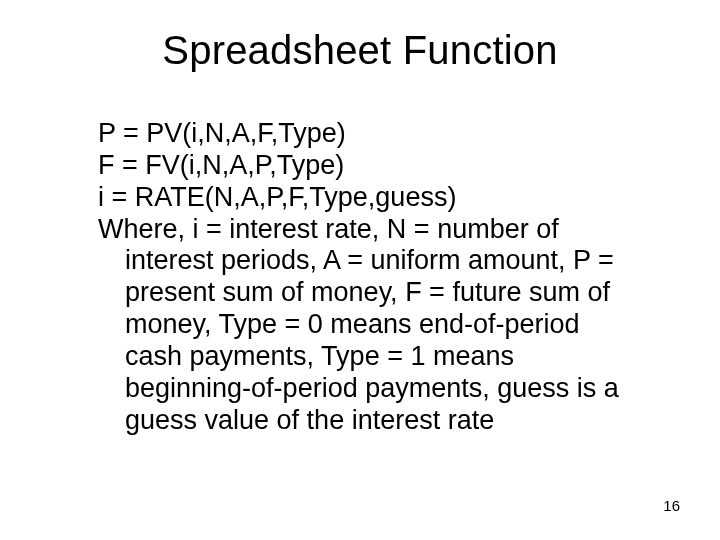  What do you see at coordinates (360, 50) in the screenshot?
I see `slide-title: Spreadsheet Function` at bounding box center [360, 50].